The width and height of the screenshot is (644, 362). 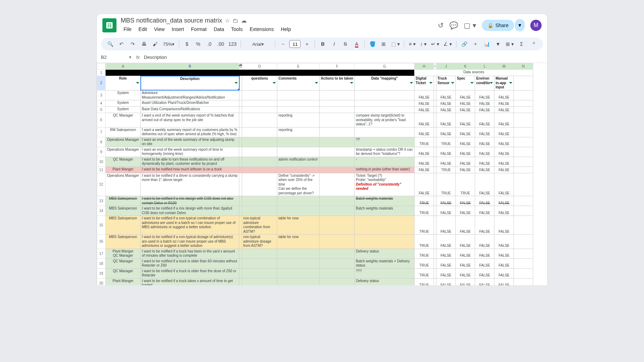 What do you see at coordinates (190, 254) in the screenshot?
I see `cell-description: I want to be notified if a truck has bee…` at bounding box center [190, 254].